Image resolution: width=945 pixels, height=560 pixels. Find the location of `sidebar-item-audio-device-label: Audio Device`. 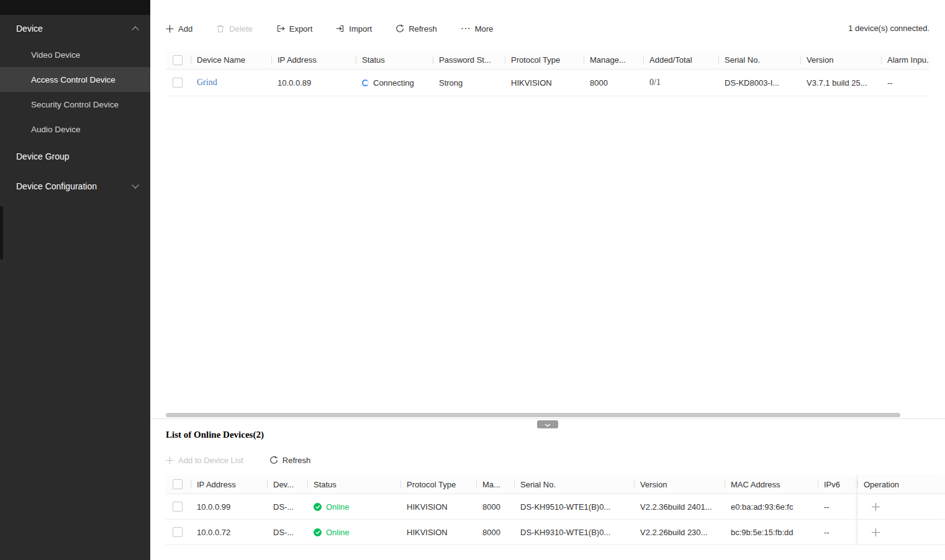

sidebar-item-audio-device-label: Audio Device is located at coordinates (56, 129).